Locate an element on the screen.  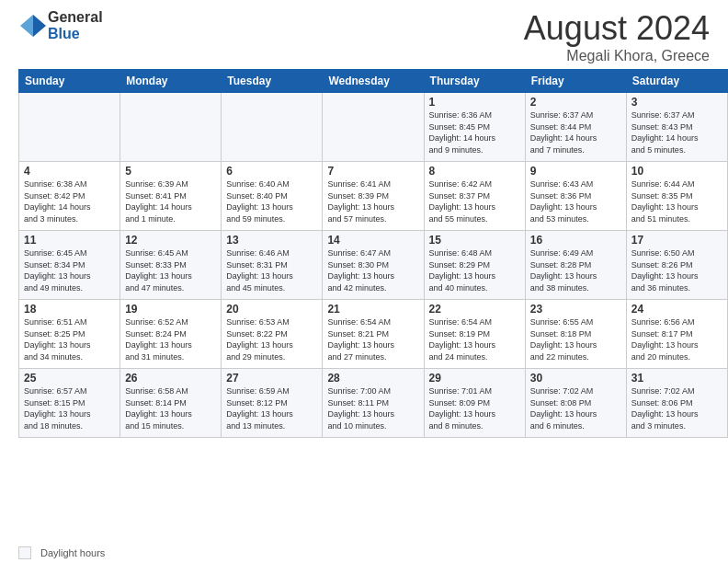
logo-general: General is located at coordinates (75, 17).